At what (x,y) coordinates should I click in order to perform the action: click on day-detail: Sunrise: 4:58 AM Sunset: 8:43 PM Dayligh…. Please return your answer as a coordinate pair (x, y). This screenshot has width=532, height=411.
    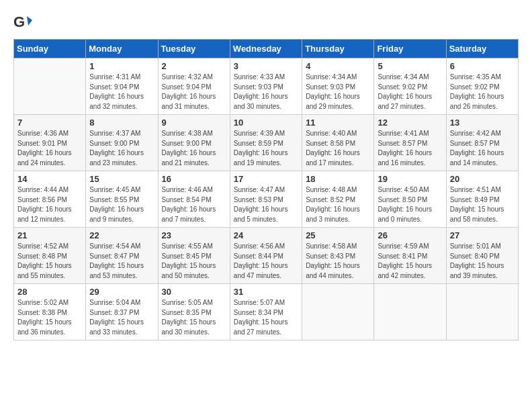
    Looking at the image, I should click on (338, 261).